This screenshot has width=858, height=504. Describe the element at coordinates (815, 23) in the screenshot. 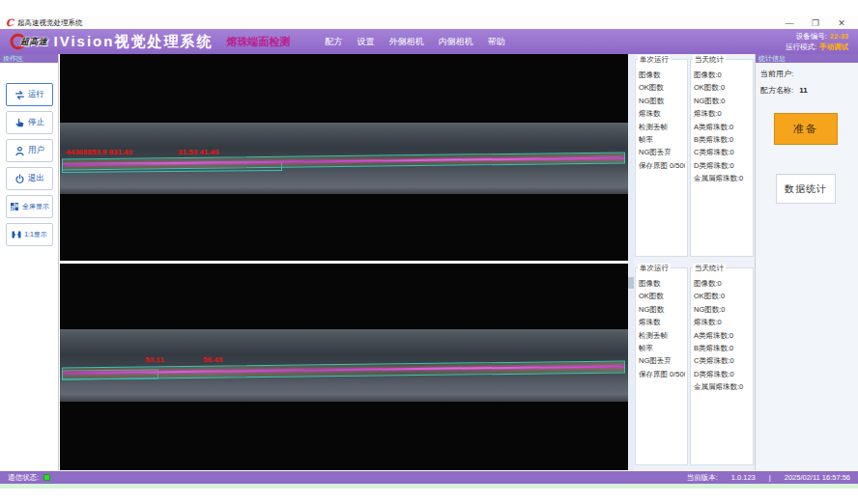

I see `maximize-button: ❐` at that location.